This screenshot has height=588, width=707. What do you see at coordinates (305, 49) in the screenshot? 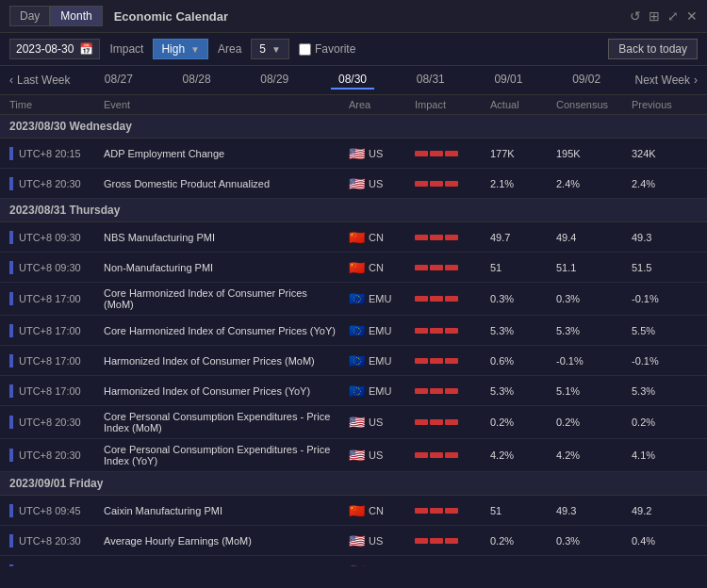
I see `favorite-checkbox` at bounding box center [305, 49].